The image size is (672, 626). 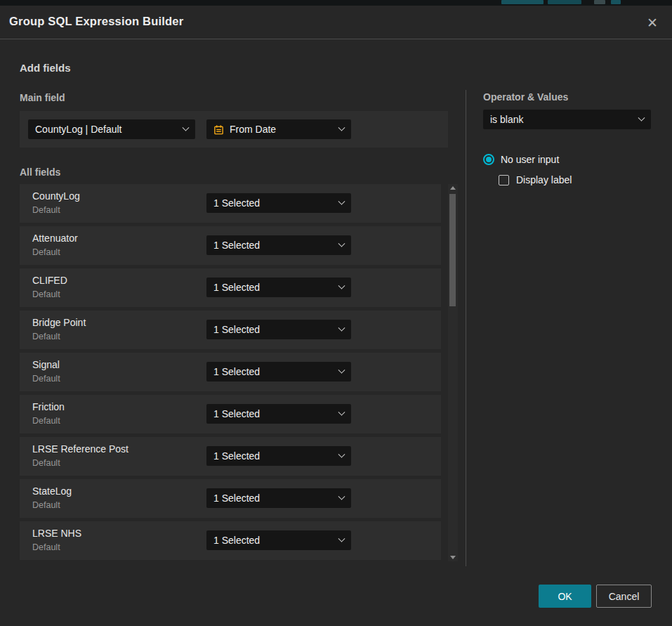 I want to click on add-fields-heading: Add fields, so click(x=45, y=67).